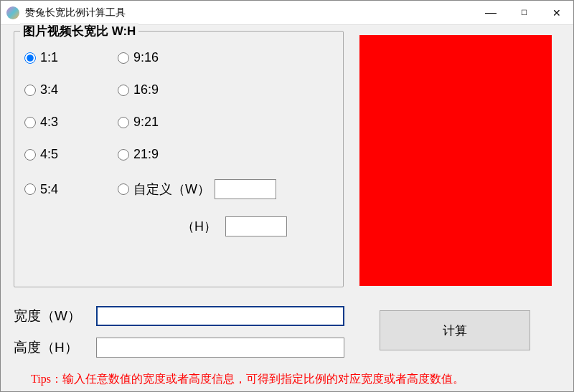 The width and height of the screenshot is (574, 392). What do you see at coordinates (79, 32) in the screenshot?
I see `ratio-groupbox-legend: 图片视频长宽比 W:H` at bounding box center [79, 32].